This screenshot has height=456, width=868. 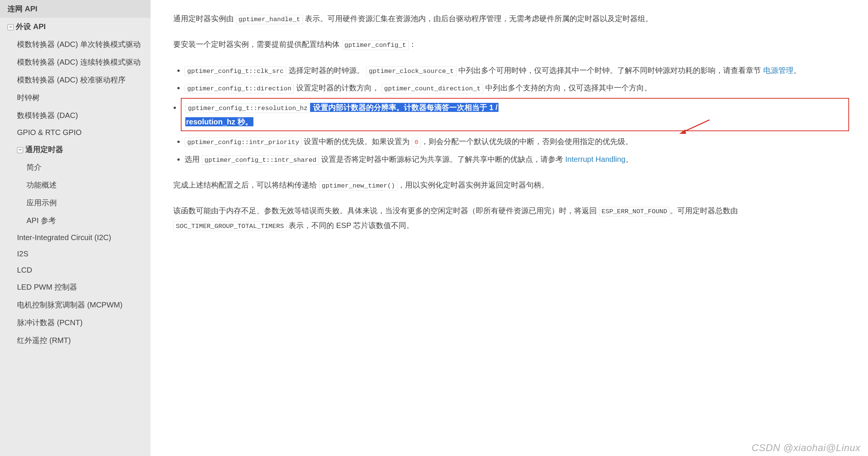 I want to click on nav-item-ledc: LED PWM 控制器, so click(x=75, y=287).